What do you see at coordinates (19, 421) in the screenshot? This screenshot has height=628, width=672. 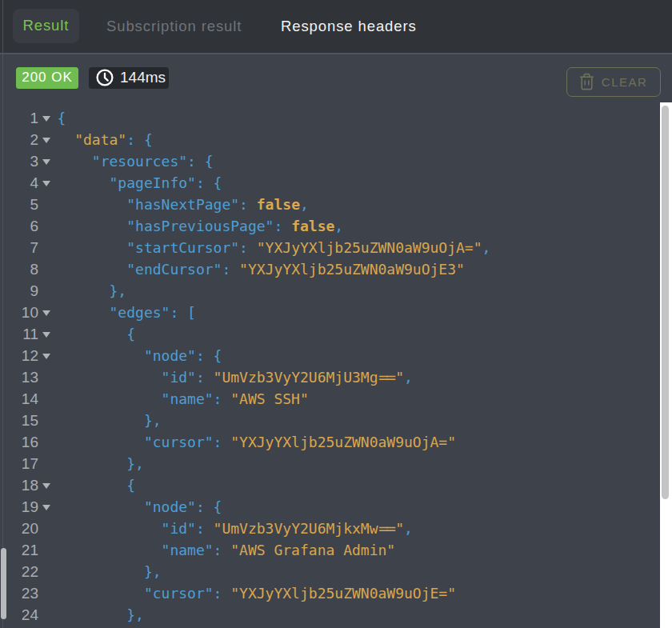 I see `line-number: 15` at bounding box center [19, 421].